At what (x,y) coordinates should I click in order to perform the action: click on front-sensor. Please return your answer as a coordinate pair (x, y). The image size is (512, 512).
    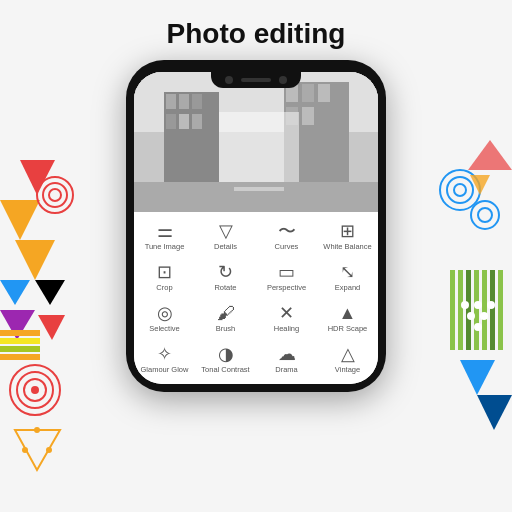
    Looking at the image, I should click on (283, 80).